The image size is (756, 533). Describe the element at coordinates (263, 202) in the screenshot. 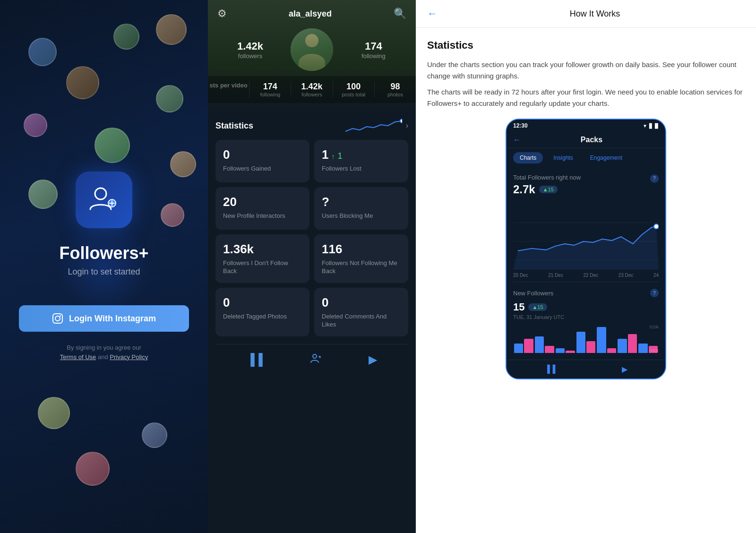

I see `new-profile-interactors-value: 20` at that location.